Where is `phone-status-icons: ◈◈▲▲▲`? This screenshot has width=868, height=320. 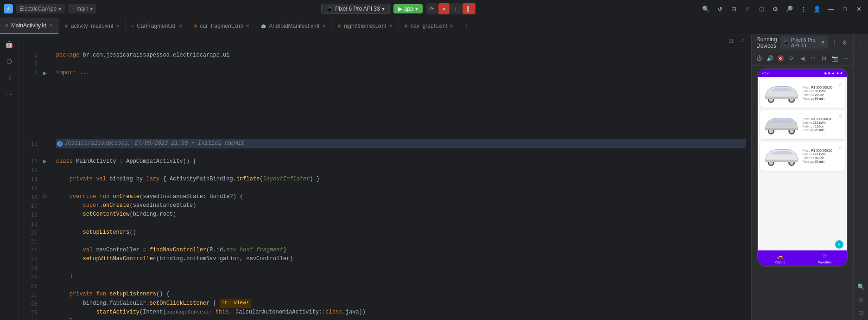 phone-status-icons: ◈◈▲▲▲ is located at coordinates (834, 73).